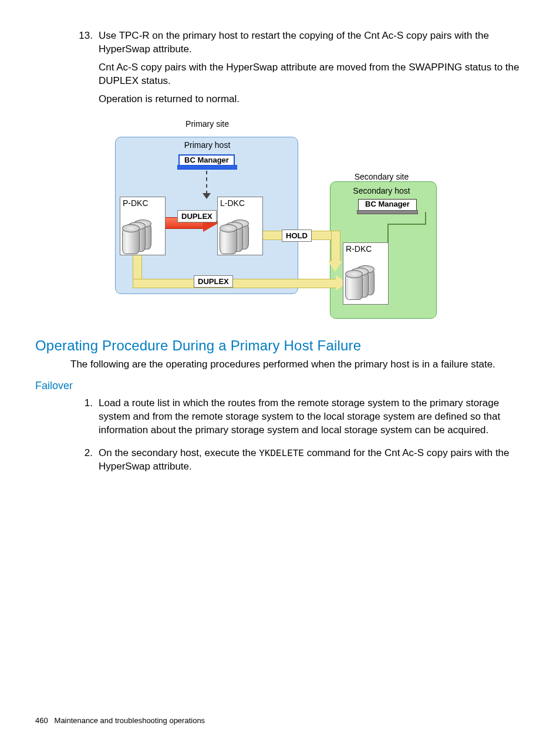 This screenshot has height=746, width=560. Describe the element at coordinates (280, 386) in the screenshot. I see `subsection-heading: Failover` at that location.